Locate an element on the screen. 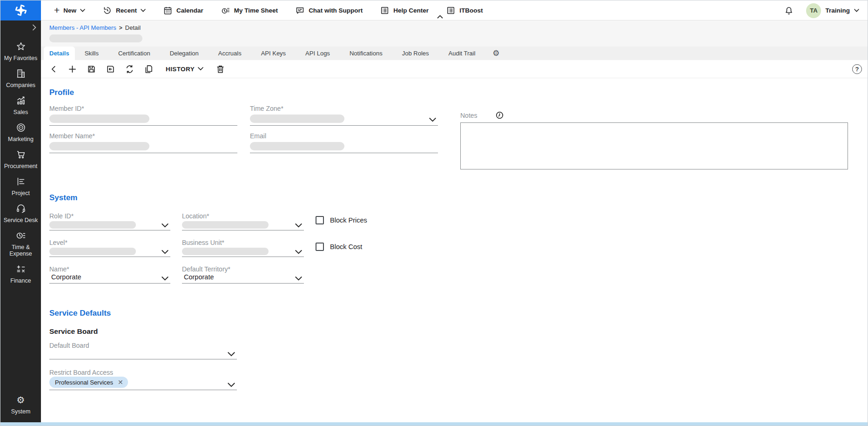 This screenshot has height=426, width=868. sidebar-expand-button is located at coordinates (20, 27).